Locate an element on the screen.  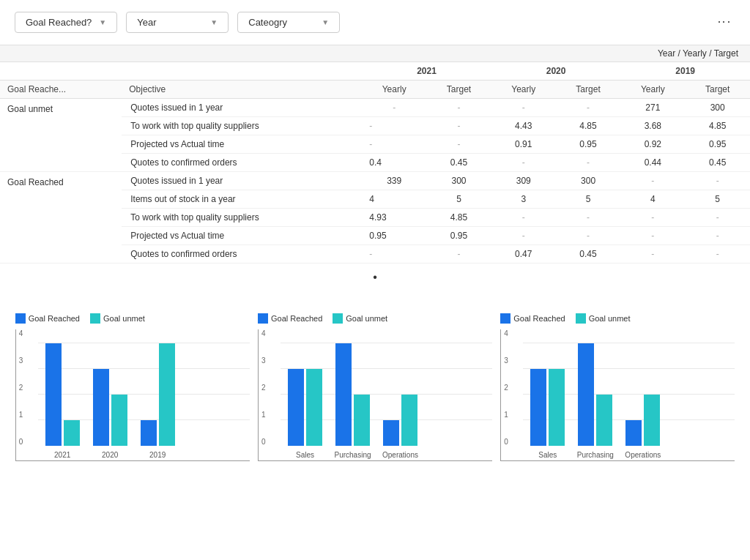
chart-by-year: Goal Reached Goal unmet 0 1 2 3 4 202120… is located at coordinates (133, 387).